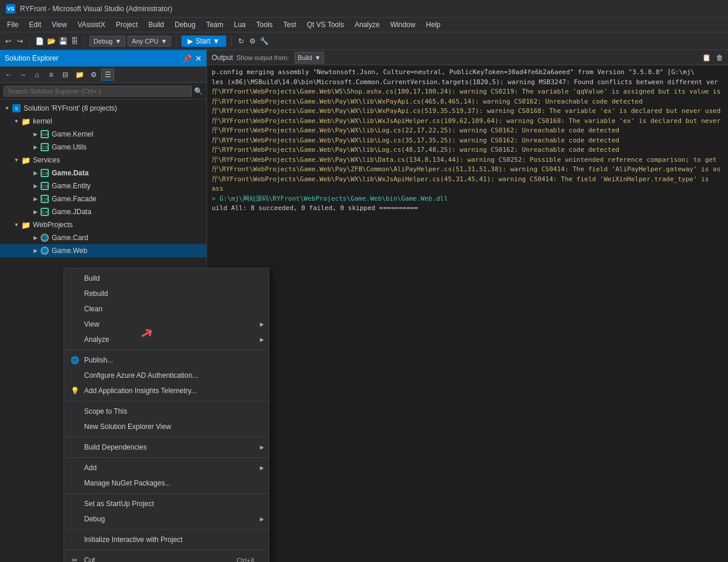 The image size is (728, 562). I want to click on se-close-icon: ✕, so click(199, 59).